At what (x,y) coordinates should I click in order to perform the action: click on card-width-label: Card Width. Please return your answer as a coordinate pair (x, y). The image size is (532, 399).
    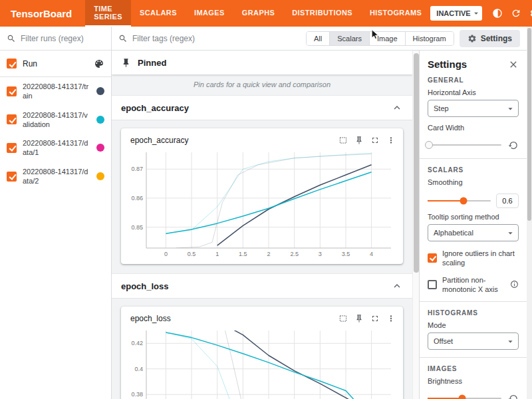
    Looking at the image, I should click on (473, 128).